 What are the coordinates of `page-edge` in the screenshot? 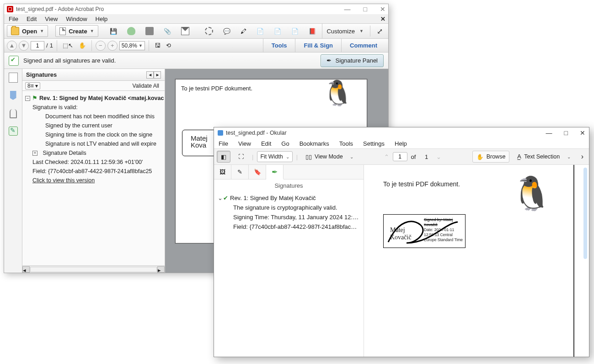 It's located at (574, 261).